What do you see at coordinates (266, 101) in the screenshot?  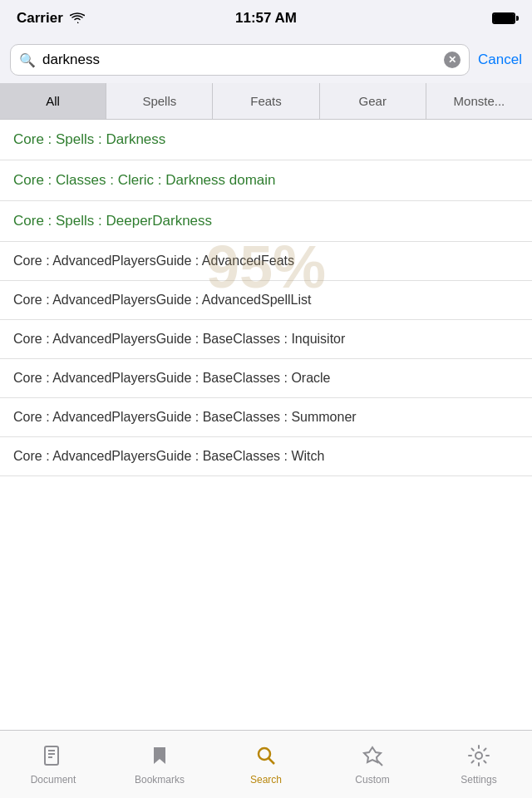 I see `filter-tab-feats: Feats` at bounding box center [266, 101].